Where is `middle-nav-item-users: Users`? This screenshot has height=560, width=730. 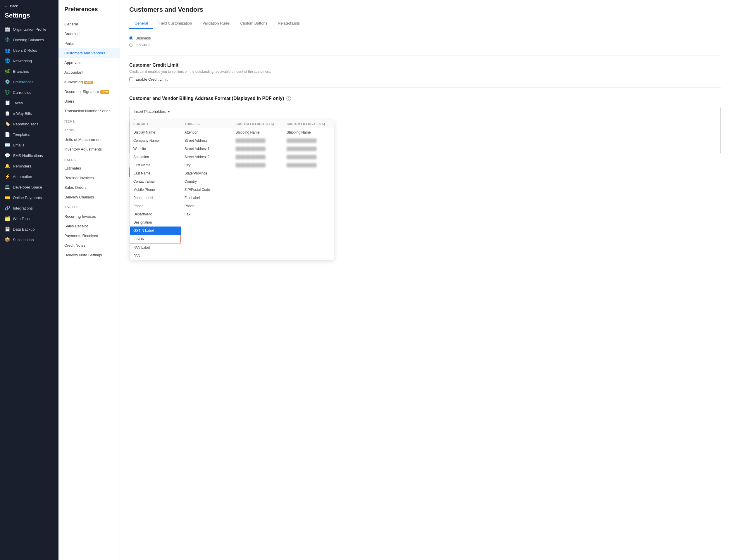 middle-nav-item-users: Users is located at coordinates (89, 101).